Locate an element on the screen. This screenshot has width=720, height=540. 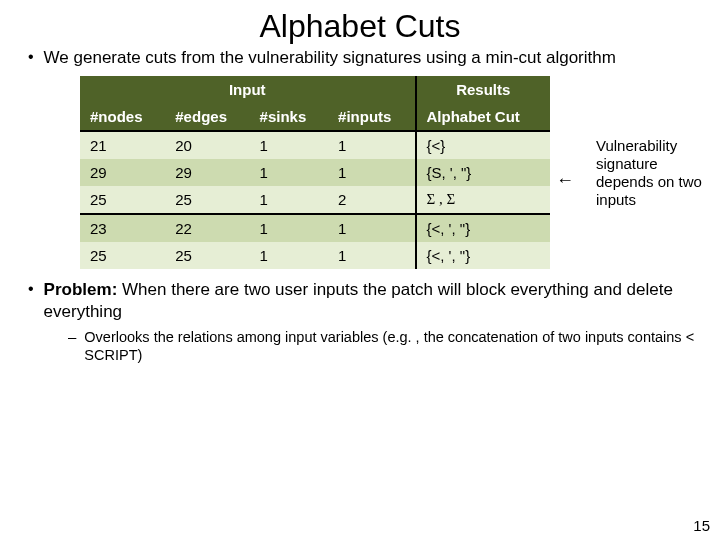
problem-rest: When there are two user inputs the patch… is located at coordinates (358, 300).